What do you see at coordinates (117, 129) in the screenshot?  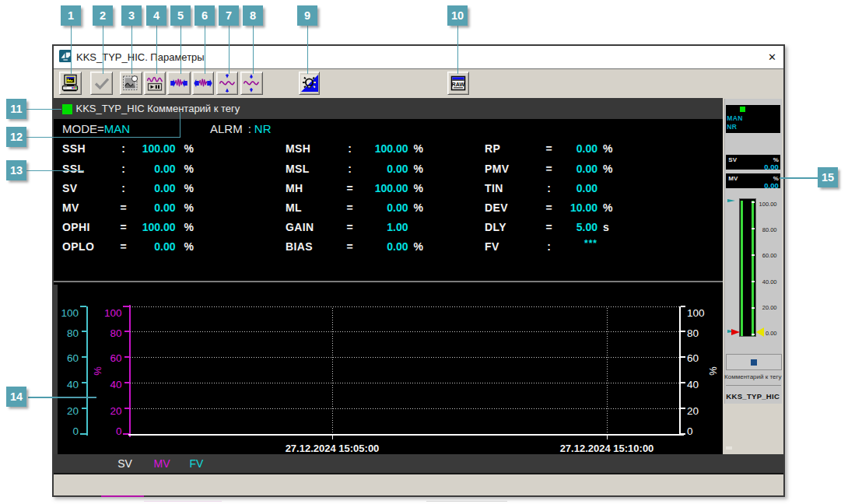 I see `mode-value: MAN` at bounding box center [117, 129].